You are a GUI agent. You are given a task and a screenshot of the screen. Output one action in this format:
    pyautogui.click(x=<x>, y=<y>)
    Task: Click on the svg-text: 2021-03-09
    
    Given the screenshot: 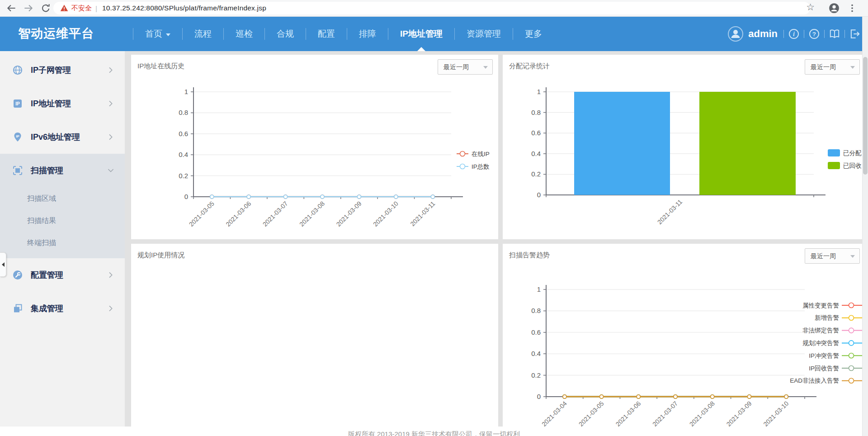 What is the action you would take?
    pyautogui.click(x=349, y=214)
    